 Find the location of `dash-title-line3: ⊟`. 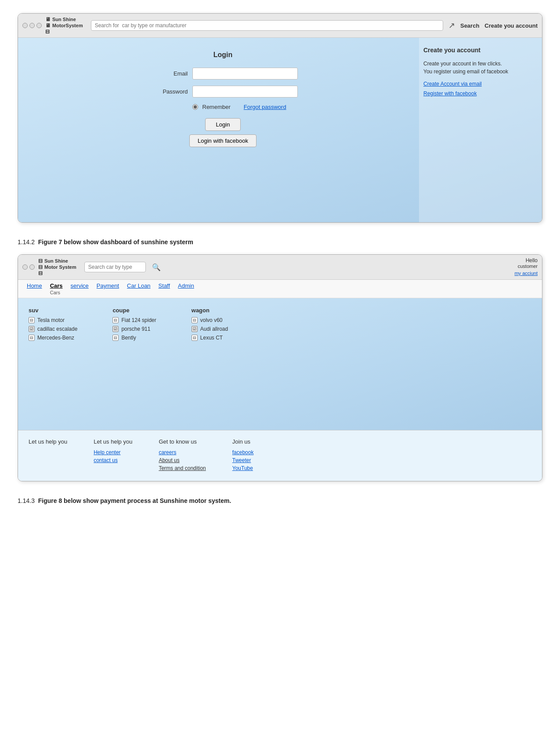

dash-title-line3: ⊟ is located at coordinates (57, 273).